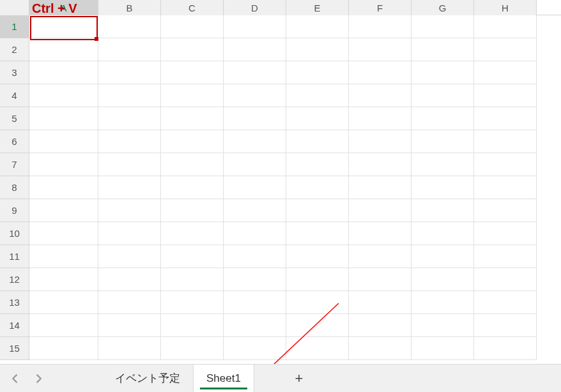 The width and height of the screenshot is (561, 392). Describe the element at coordinates (15, 234) in the screenshot. I see `row-header: 10` at that location.